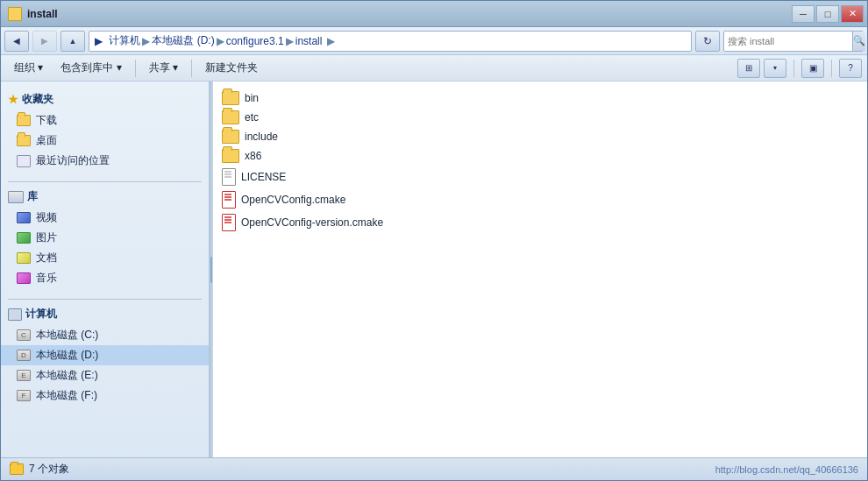  I want to click on status-bar: 7 个对象 http://blog.csdn.net/qq_40666136, so click(434, 469).